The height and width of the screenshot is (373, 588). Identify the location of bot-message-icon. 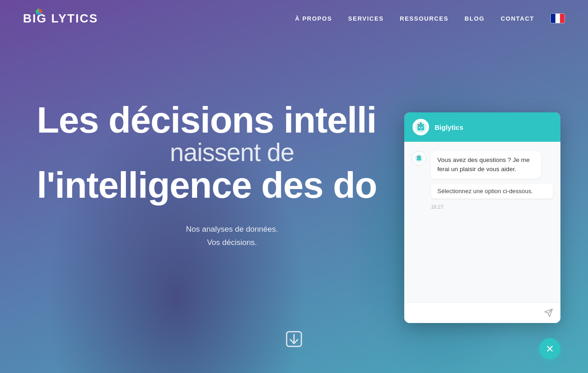
(419, 158).